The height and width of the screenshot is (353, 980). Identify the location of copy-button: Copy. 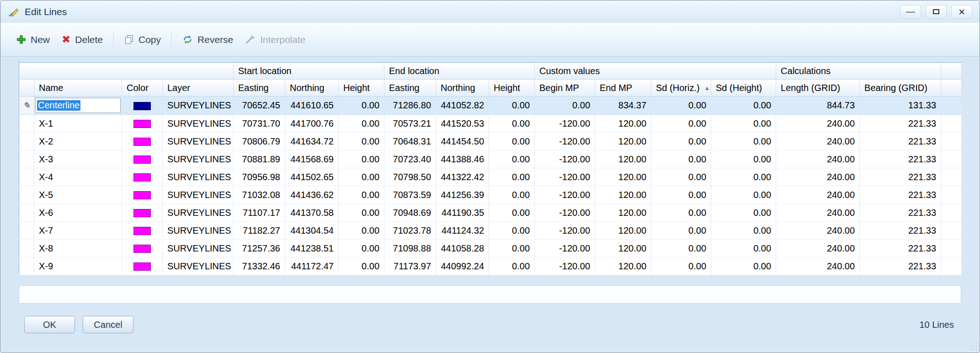
(143, 40).